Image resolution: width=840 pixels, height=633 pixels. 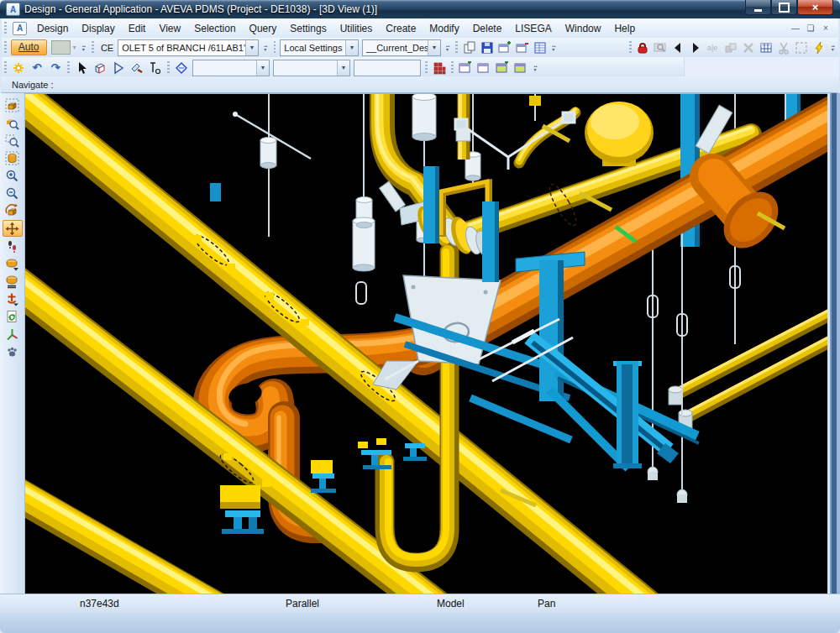 What do you see at coordinates (465, 68) in the screenshot?
I see `window-new-icon` at bounding box center [465, 68].